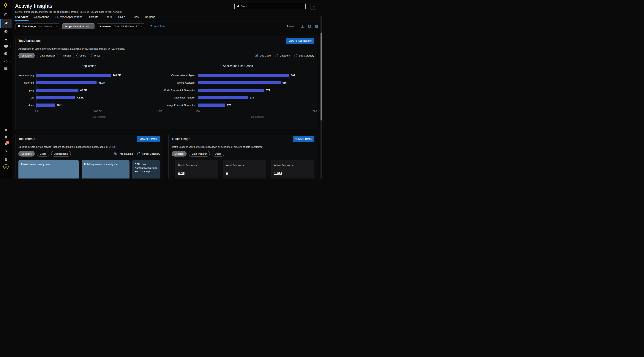 Image resolution: width=644 pixels, height=357 pixels. Describe the element at coordinates (61, 154) in the screenshot. I see `chip-applications: Applications` at that location.